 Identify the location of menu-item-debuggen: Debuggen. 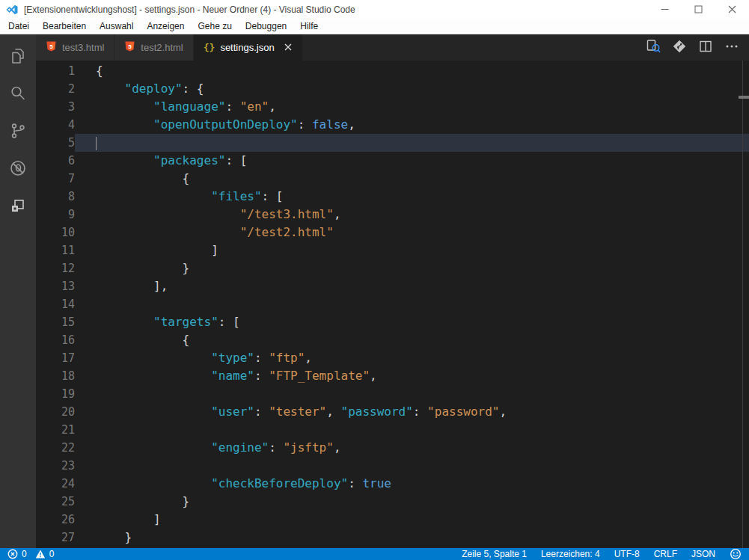
(266, 26).